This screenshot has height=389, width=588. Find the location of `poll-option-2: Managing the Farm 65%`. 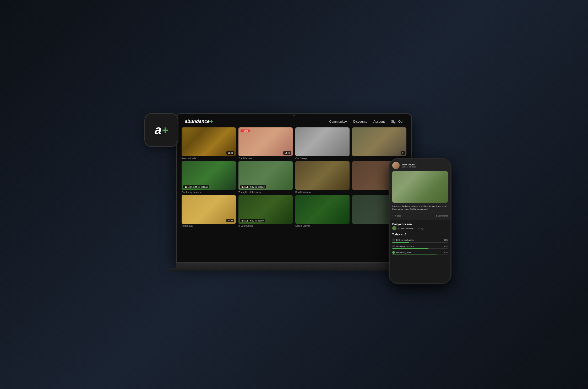

poll-option-2: Managing the Farm 65% is located at coordinates (420, 247).